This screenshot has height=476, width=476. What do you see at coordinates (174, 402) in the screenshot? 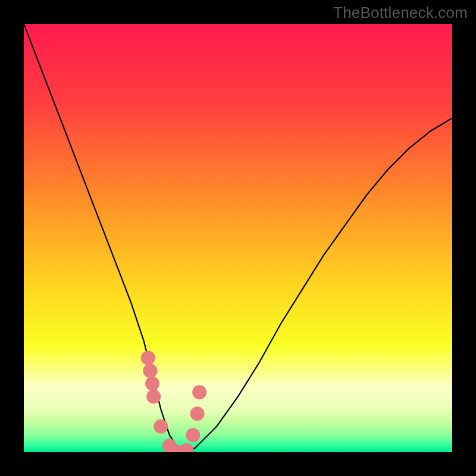
I see `highlighted-points` at bounding box center [174, 402].